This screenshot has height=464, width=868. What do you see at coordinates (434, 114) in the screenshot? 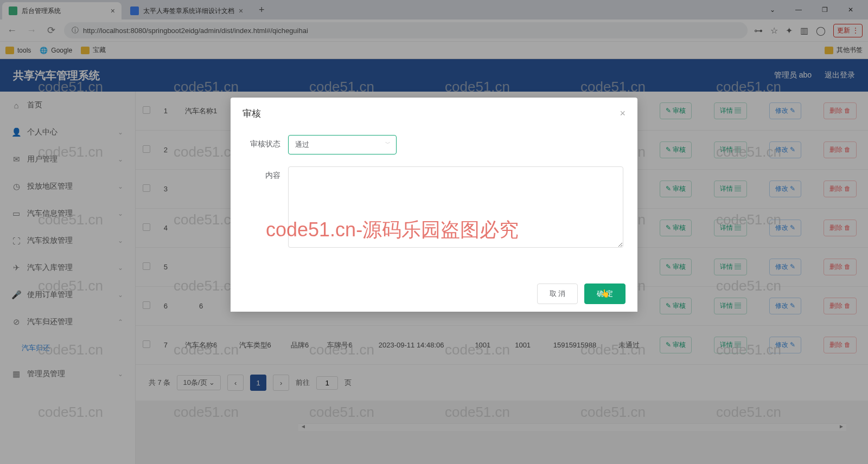
I see `modal-header: 审核 ×` at bounding box center [434, 114].